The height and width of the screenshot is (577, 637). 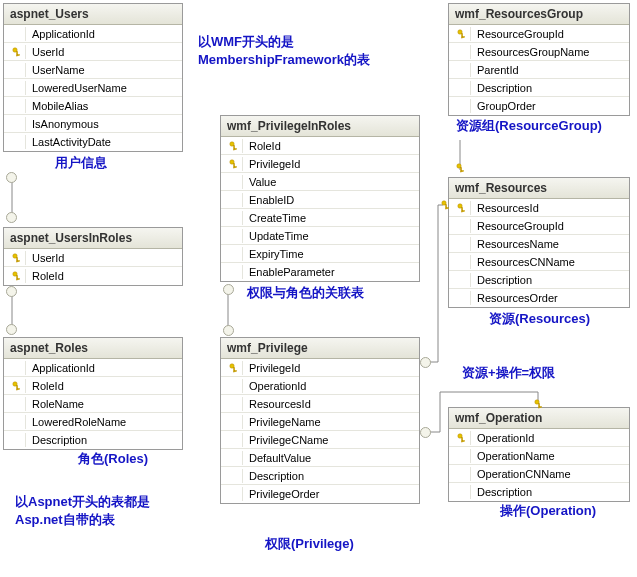 I want to click on column-name: ResourceGroupId, so click(x=520, y=226).